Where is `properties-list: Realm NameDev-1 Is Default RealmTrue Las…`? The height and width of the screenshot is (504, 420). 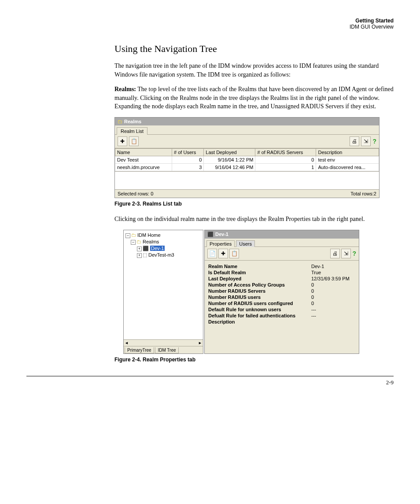 properties-list: Realm NameDev-1 Is Default RealmTrue Las… is located at coordinates (282, 294).